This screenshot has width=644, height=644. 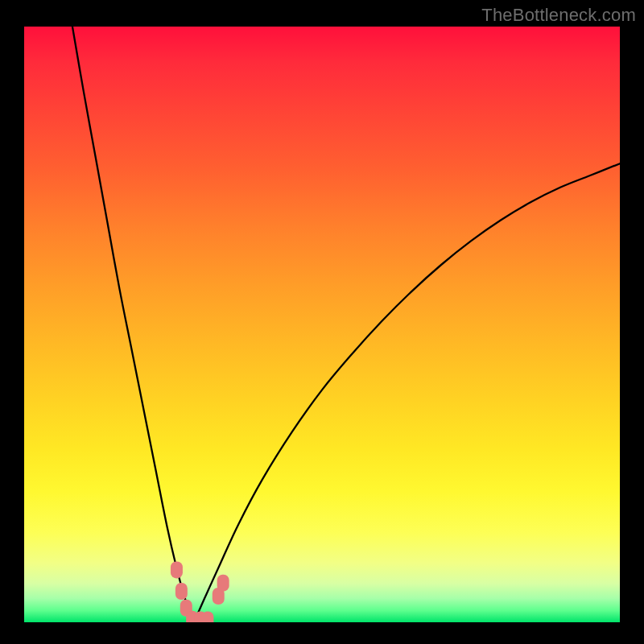 What do you see at coordinates (559, 15) in the screenshot?
I see `watermark-label: TheBottleneck.com` at bounding box center [559, 15].